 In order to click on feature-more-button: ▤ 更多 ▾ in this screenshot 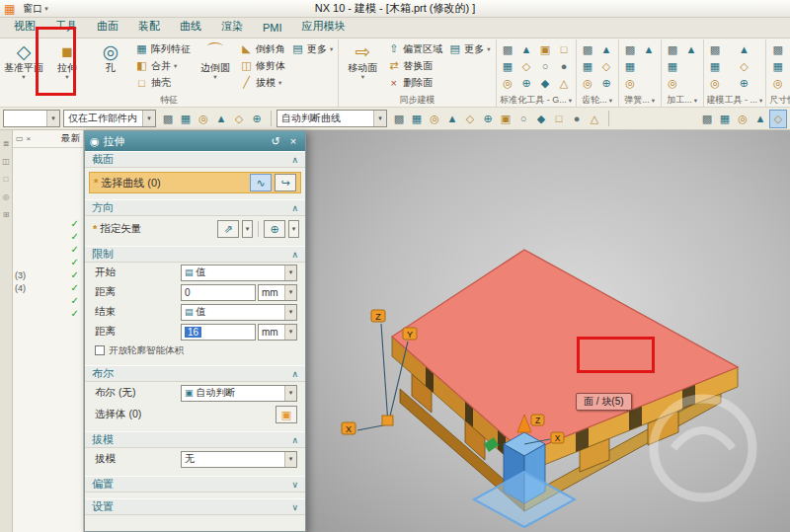, I will do `click(312, 49)`.